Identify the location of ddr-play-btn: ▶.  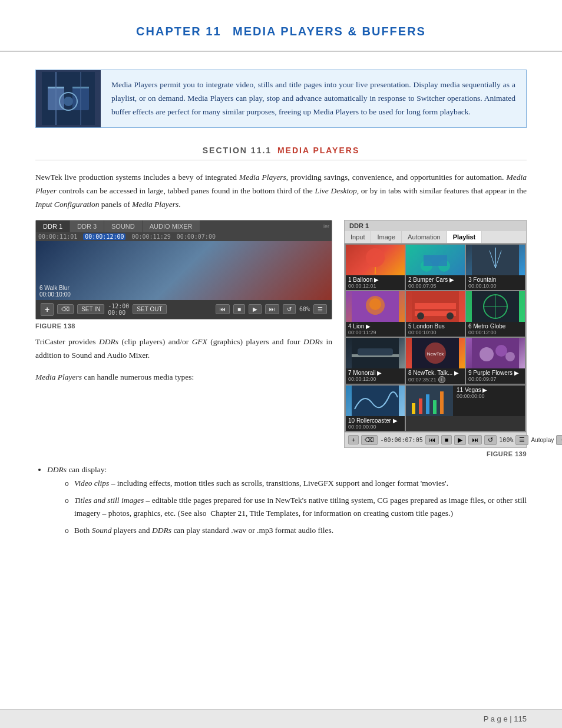
(255, 309).